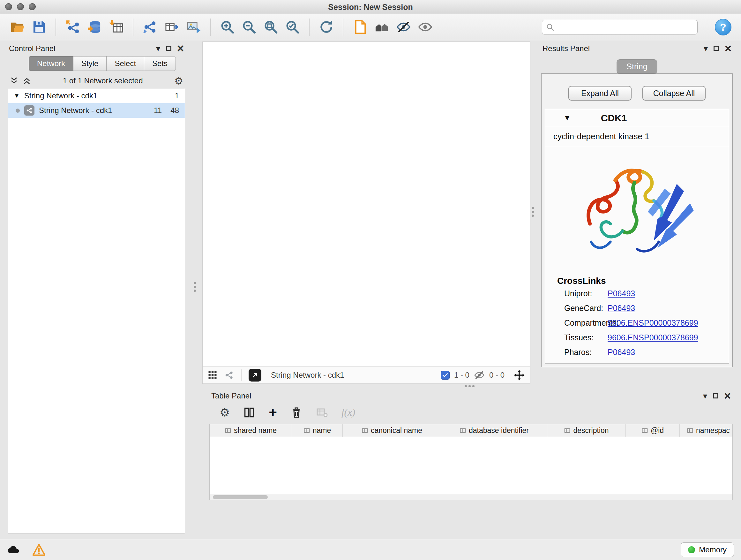 The height and width of the screenshot is (560, 741). Describe the element at coordinates (708, 550) in the screenshot. I see `memory-button: Memory` at that location.